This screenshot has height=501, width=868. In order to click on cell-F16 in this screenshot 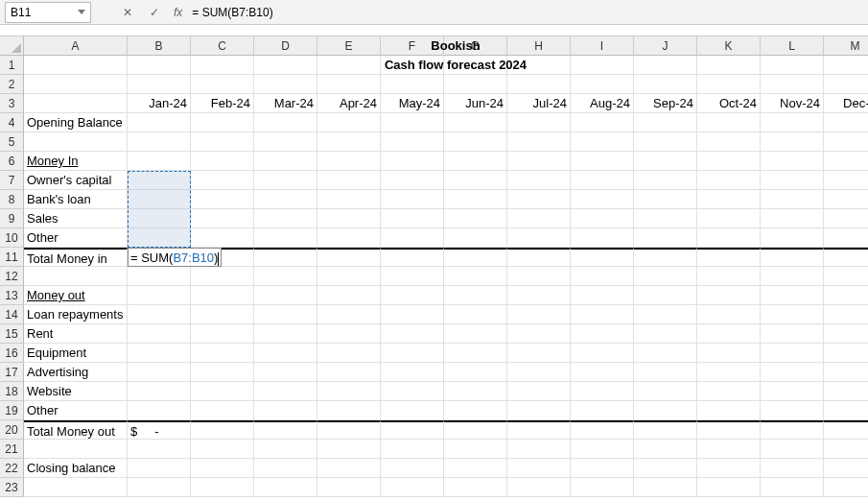, I will do `click(412, 353)`.